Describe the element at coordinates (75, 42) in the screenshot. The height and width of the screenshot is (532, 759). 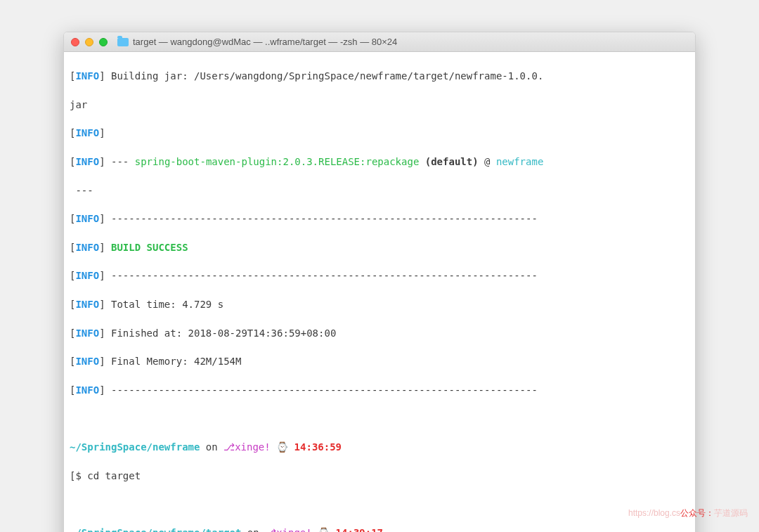
I see `close-icon` at that location.